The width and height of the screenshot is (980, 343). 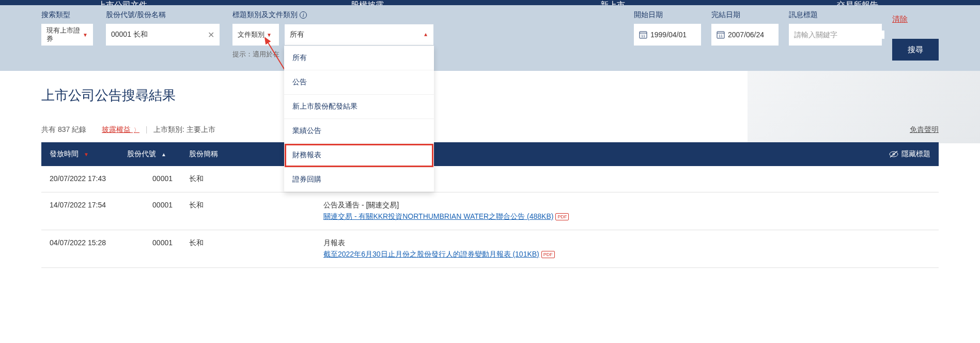 What do you see at coordinates (80, 154) in the screenshot?
I see `th-time: 發放時間▼` at bounding box center [80, 154].